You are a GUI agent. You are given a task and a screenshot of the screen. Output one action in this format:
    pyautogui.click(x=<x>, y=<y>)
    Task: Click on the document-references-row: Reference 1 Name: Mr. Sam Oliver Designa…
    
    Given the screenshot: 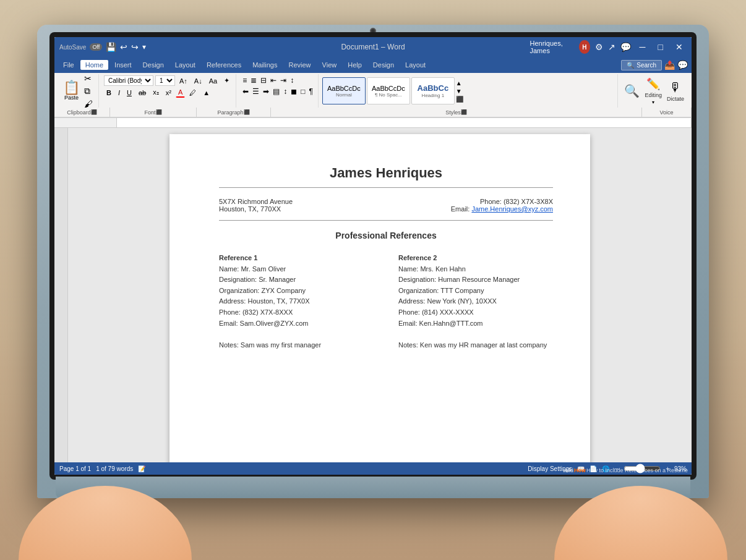 What is the action you would take?
    pyautogui.click(x=386, y=302)
    